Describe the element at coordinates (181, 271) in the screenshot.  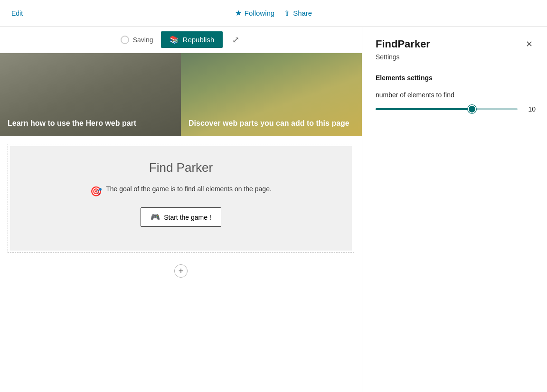
I see `plus-icon: +` at that location.